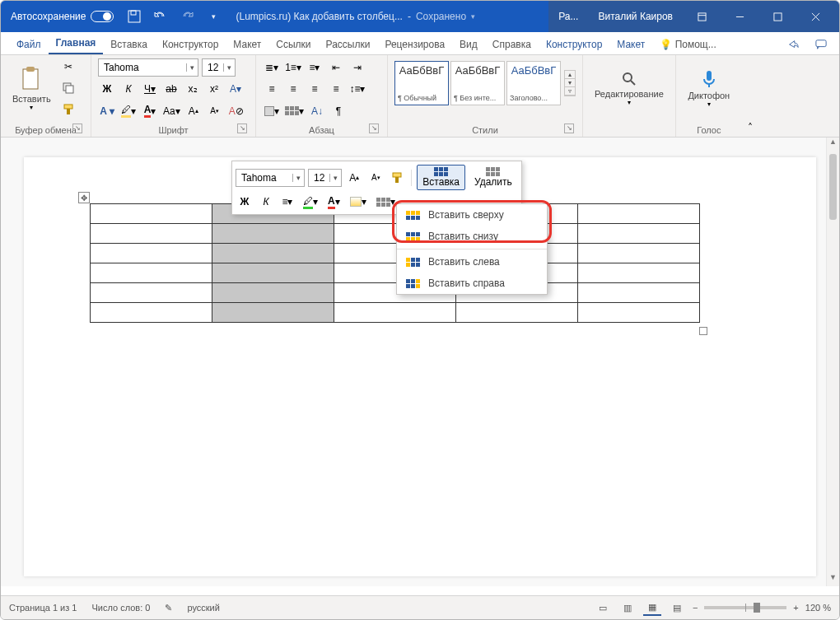 The width and height of the screenshot is (840, 620). I want to click on status-language: русский, so click(203, 608).